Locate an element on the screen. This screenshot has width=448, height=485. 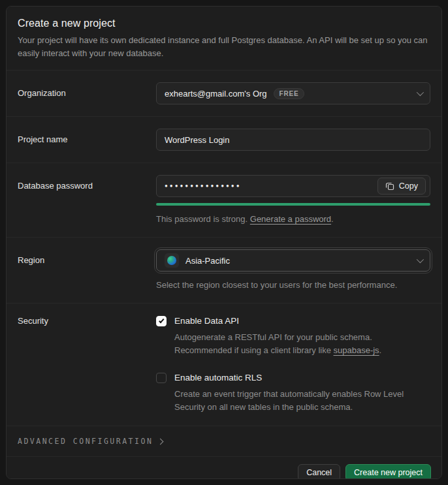
enable-automatic-rls-checkbox is located at coordinates (161, 378).